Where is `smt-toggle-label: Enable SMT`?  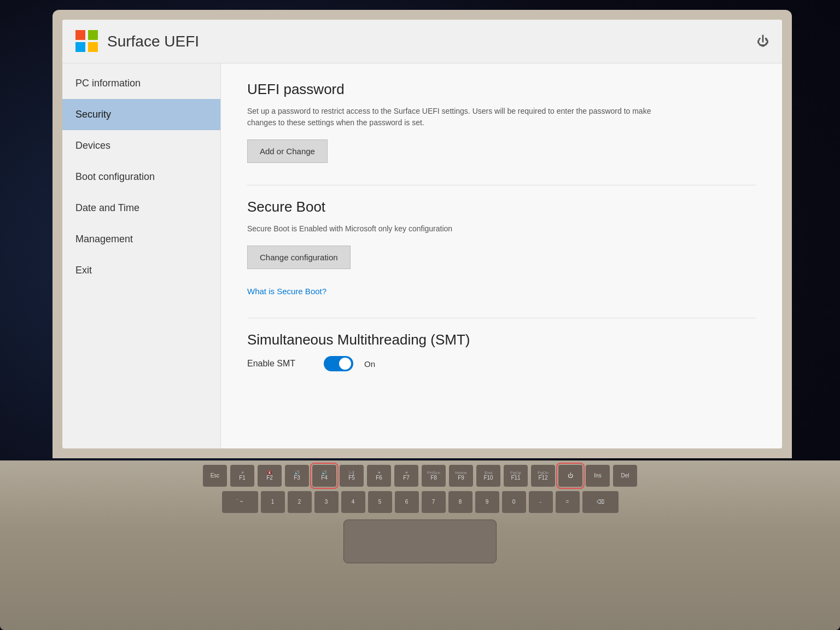
smt-toggle-label: Enable SMT is located at coordinates (280, 364).